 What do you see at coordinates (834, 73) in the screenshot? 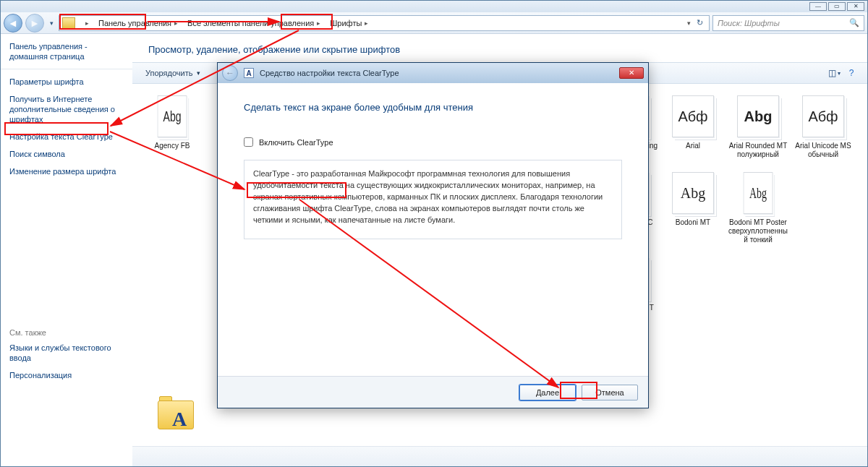
I see `view-options-icon: ◫▾` at bounding box center [834, 73].